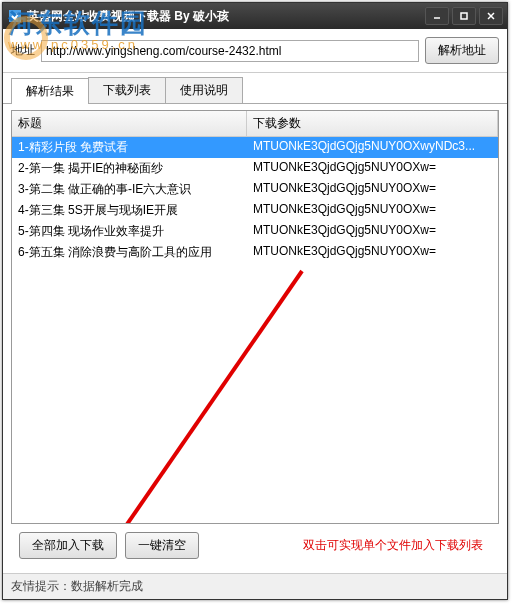 This screenshot has height=612, width=512. Describe the element at coordinates (130, 252) in the screenshot. I see `cell-title: 6-第五集 消除浪费与高阶工具的应用` at that location.